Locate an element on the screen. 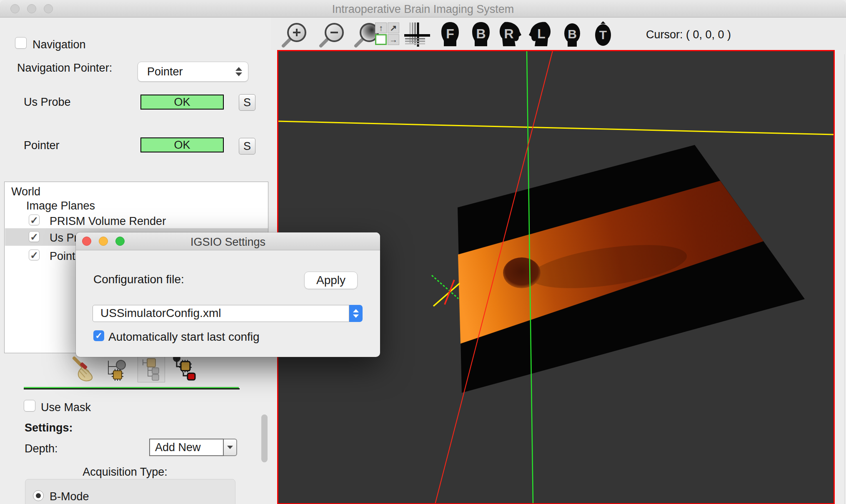 This screenshot has height=504, width=846. pipeline-selected-icon is located at coordinates (151, 369).